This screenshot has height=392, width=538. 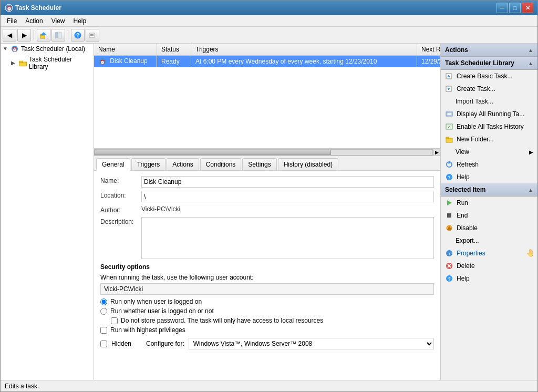 I want to click on action-run: Run, so click(x=489, y=203).